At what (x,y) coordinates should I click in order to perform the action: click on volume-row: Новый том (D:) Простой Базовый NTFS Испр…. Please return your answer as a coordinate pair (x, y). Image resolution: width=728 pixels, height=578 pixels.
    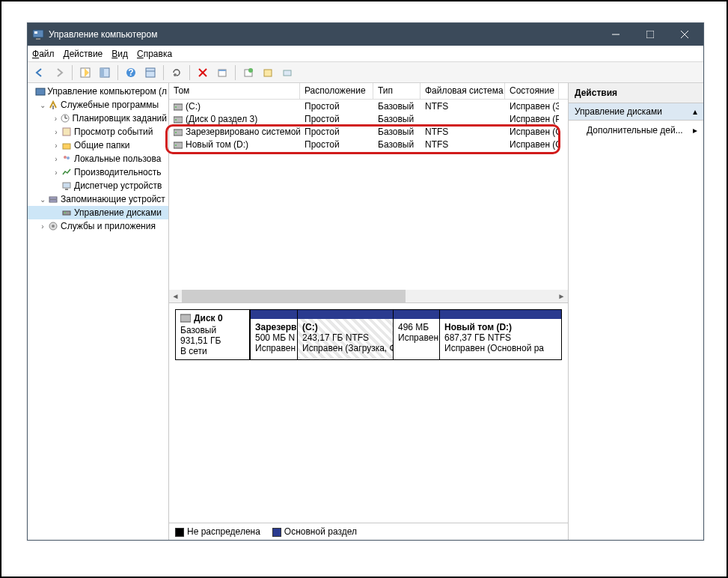
    Looking at the image, I should click on (368, 144).